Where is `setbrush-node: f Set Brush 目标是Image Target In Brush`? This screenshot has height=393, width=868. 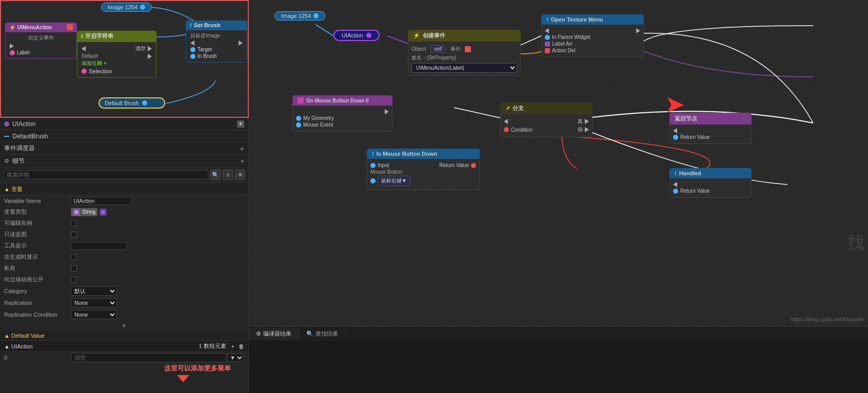 setbrush-node: f Set Brush 目标是Image Target In Brush is located at coordinates (216, 42).